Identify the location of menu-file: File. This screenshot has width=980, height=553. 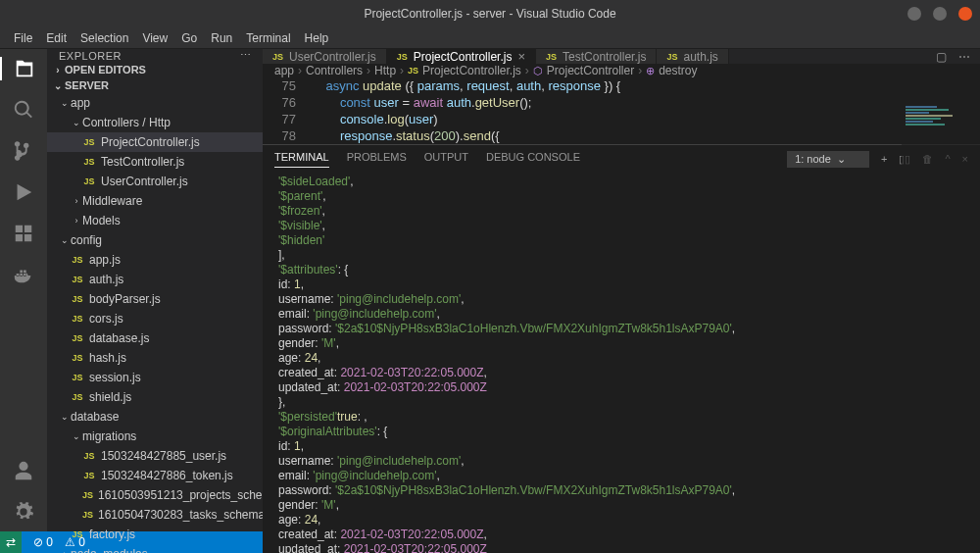
(24, 38).